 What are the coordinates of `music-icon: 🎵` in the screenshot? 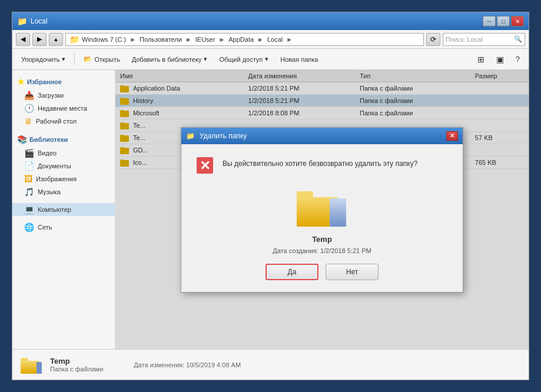 It's located at (29, 192).